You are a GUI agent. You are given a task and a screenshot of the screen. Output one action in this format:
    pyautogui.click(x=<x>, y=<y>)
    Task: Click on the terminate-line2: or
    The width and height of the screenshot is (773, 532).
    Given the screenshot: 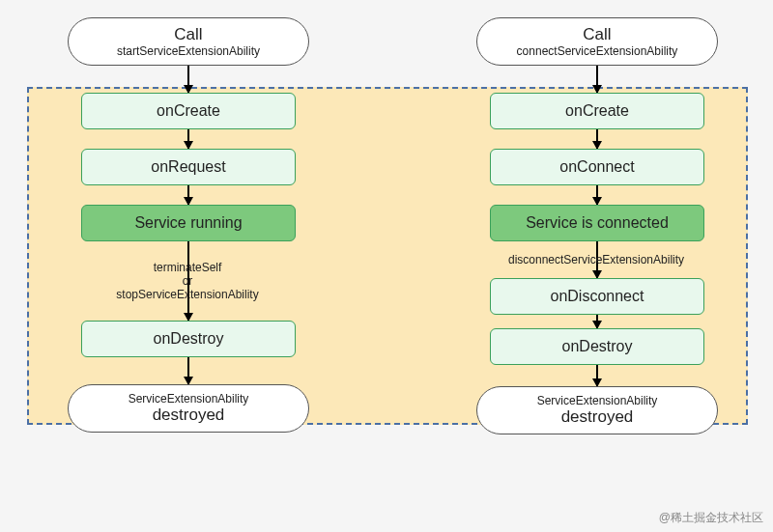 What is the action you would take?
    pyautogui.click(x=187, y=281)
    